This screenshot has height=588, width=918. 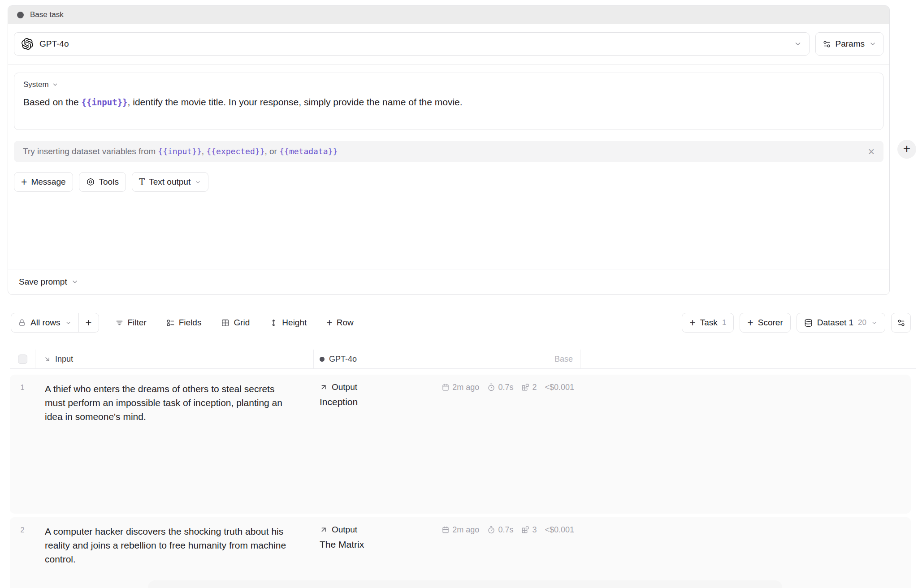 What do you see at coordinates (796, 323) in the screenshot?
I see `table-toolbar-right: + Task 1 + Scorer Dataset 1 20` at bounding box center [796, 323].